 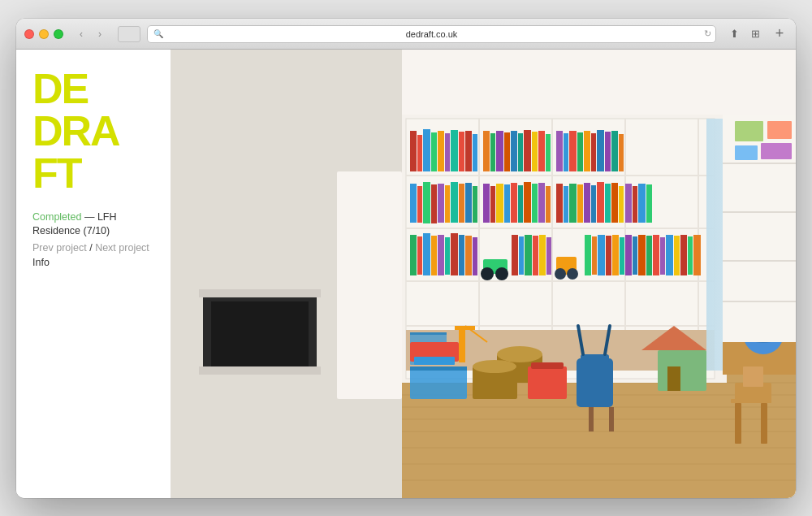 What do you see at coordinates (780, 34) in the screenshot?
I see `new-tab-button: +` at bounding box center [780, 34].